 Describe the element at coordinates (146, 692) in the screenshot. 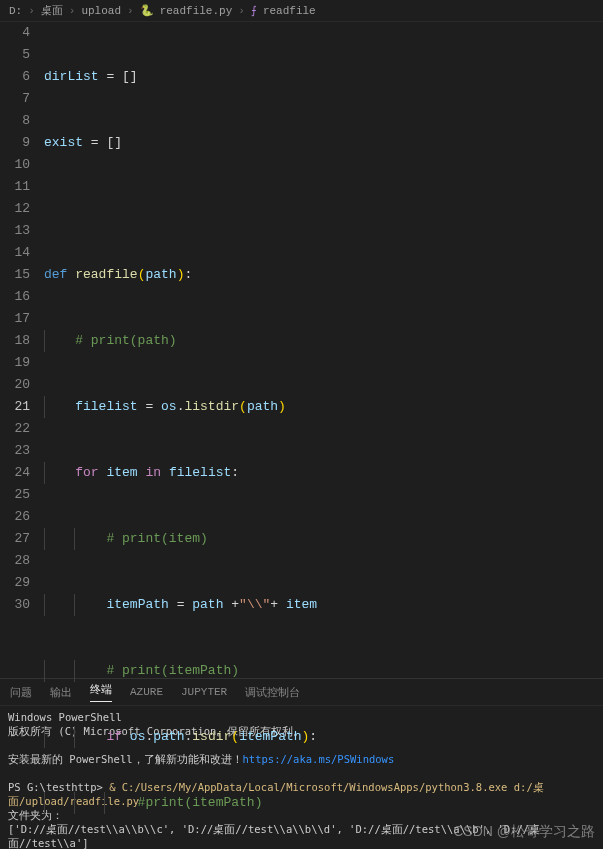

I see `tab-azure: AZURE` at that location.